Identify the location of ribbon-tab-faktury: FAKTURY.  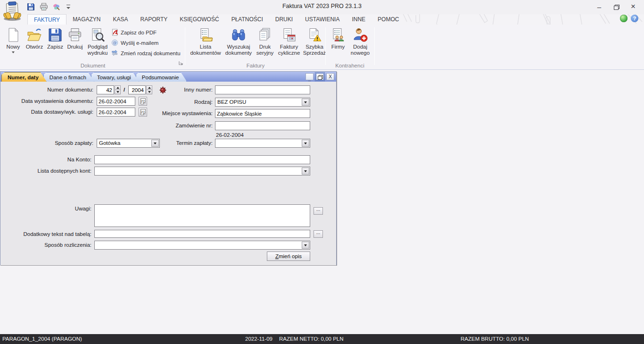
(47, 19).